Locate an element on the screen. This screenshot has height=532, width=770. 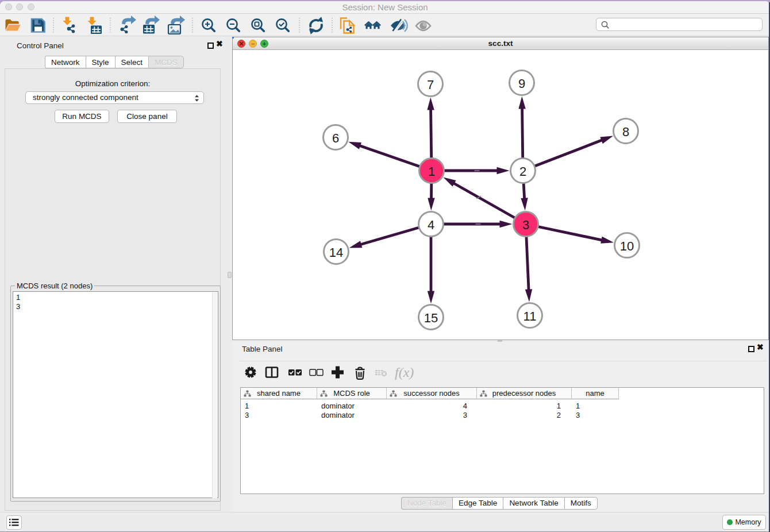
svg-text: 4 is located at coordinates (431, 225).